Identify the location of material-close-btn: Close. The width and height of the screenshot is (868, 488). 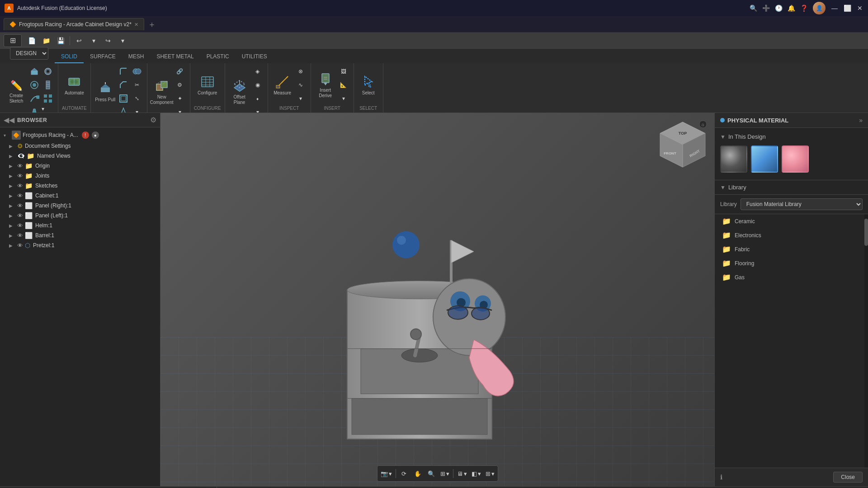
(848, 477).